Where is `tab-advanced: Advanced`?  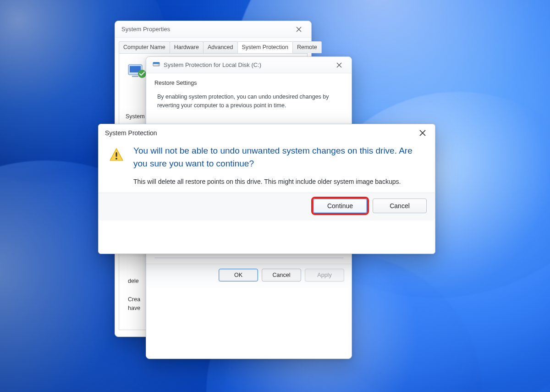
tab-advanced: Advanced is located at coordinates (220, 47).